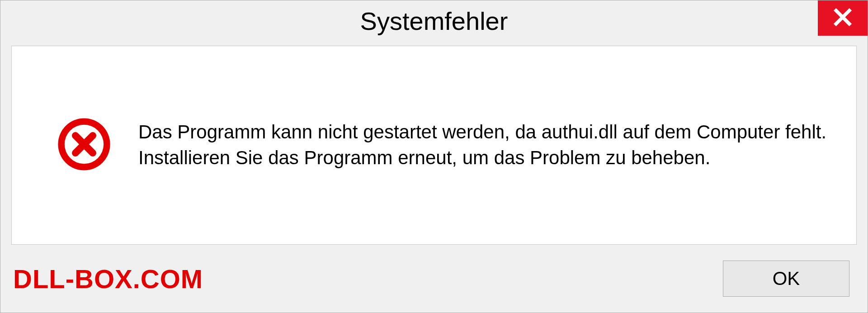 The image size is (868, 313). I want to click on error-icon, so click(84, 145).